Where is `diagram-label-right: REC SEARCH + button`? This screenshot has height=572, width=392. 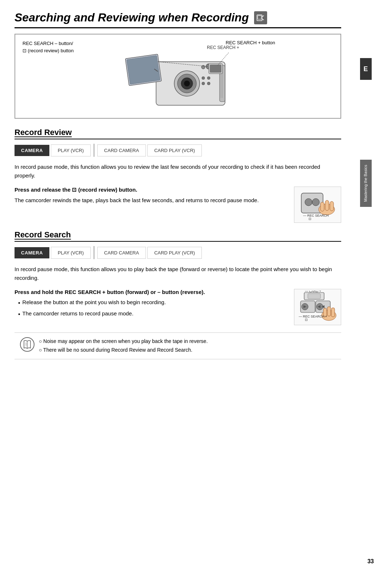
diagram-label-right: REC SEARCH + button is located at coordinates (250, 43).